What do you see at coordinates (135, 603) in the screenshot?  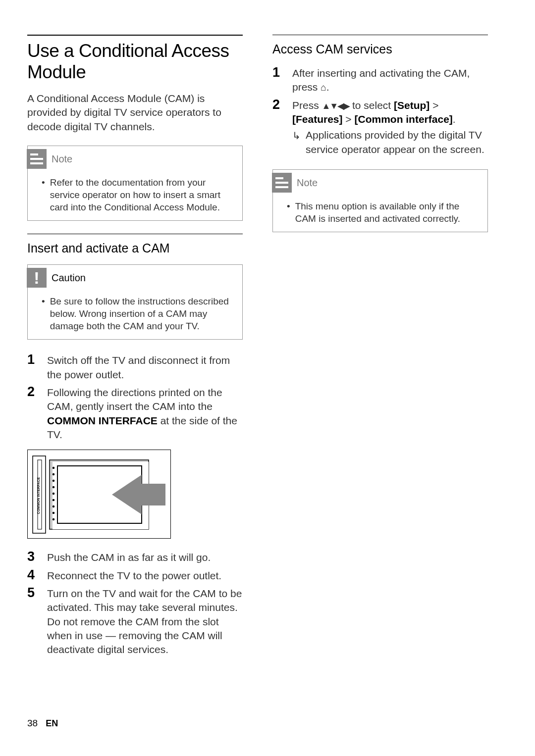 I see `steps-list-bottom: 3 Push the CAM in as far as it will go. …` at bounding box center [135, 603].